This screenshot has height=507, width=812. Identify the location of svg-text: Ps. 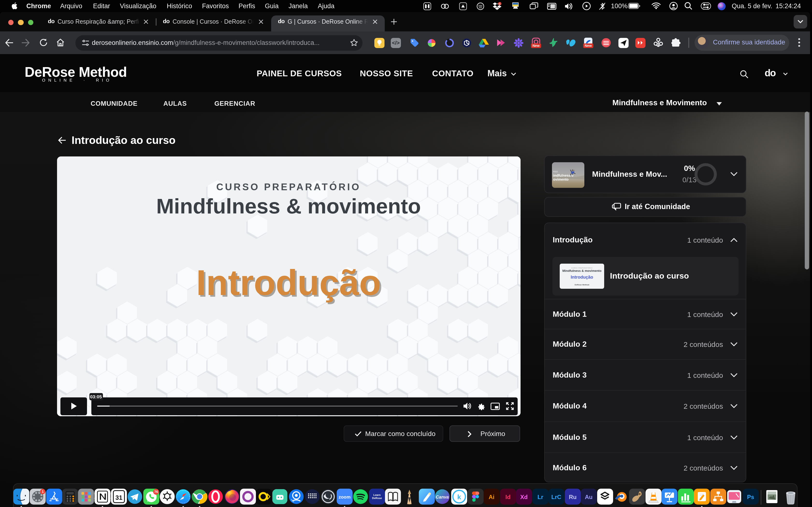
(750, 497).